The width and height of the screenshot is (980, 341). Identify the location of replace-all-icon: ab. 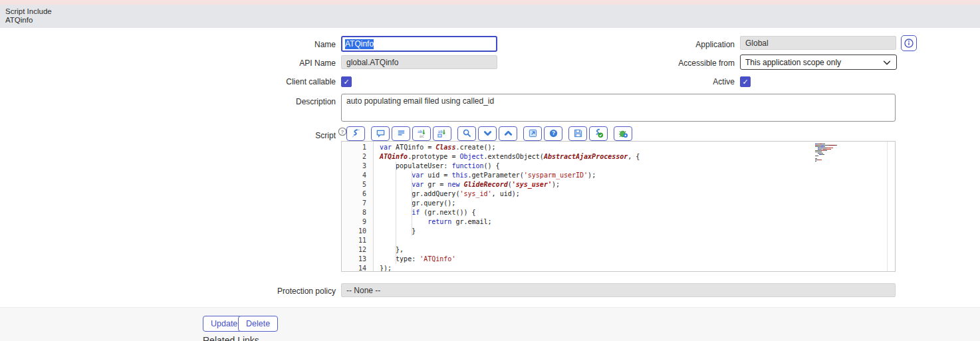
(443, 133).